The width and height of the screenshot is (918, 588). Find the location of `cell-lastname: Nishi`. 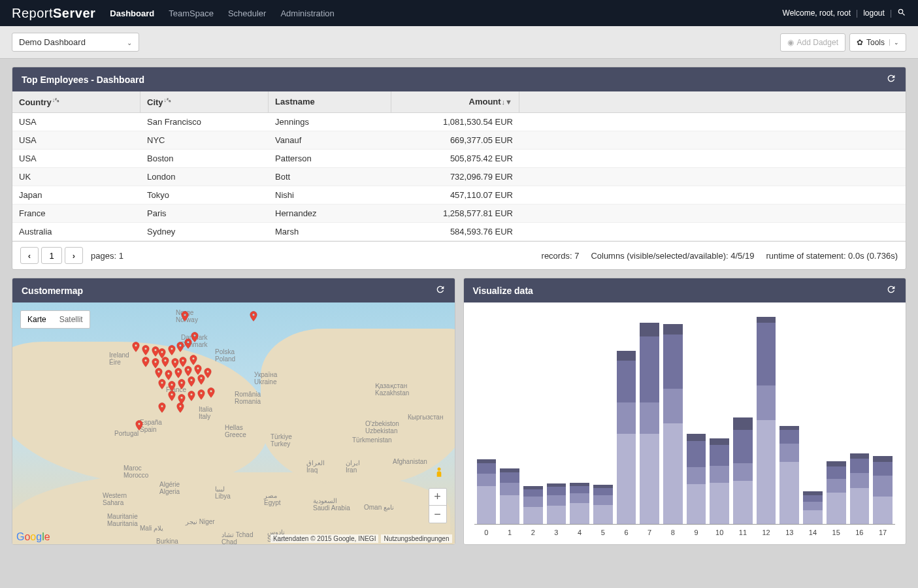

cell-lastname: Nishi is located at coordinates (330, 195).